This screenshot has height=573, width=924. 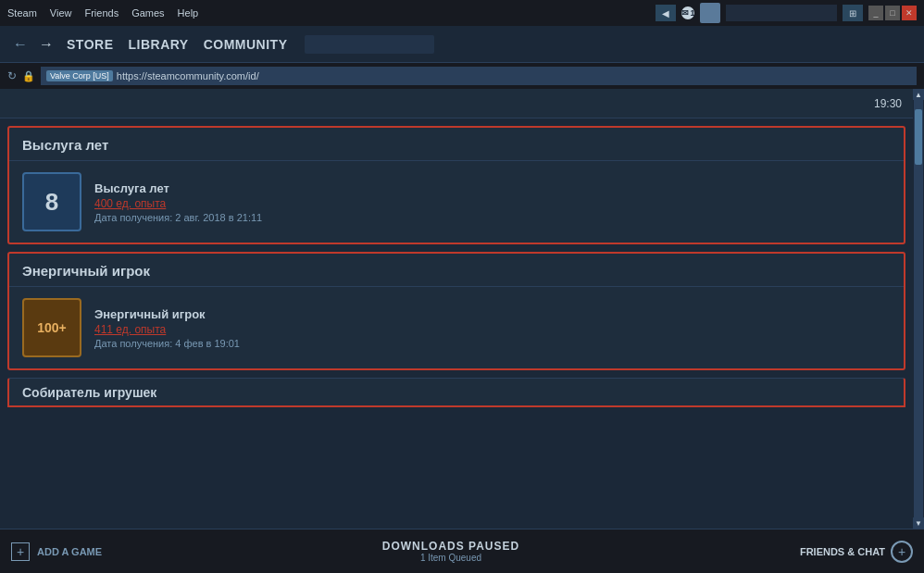 What do you see at coordinates (918, 309) in the screenshot?
I see `scrollbar: ▲ ▼` at bounding box center [918, 309].